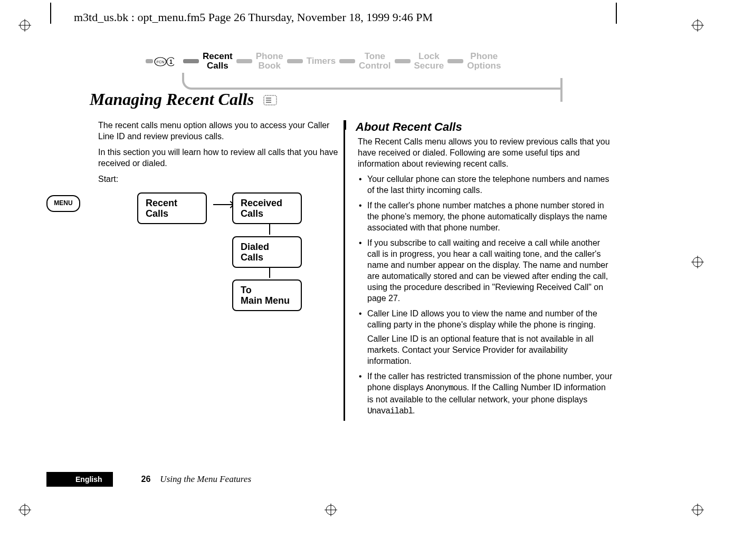 This screenshot has height=560, width=734. I want to click on nav-item: RecentCalls, so click(217, 61).